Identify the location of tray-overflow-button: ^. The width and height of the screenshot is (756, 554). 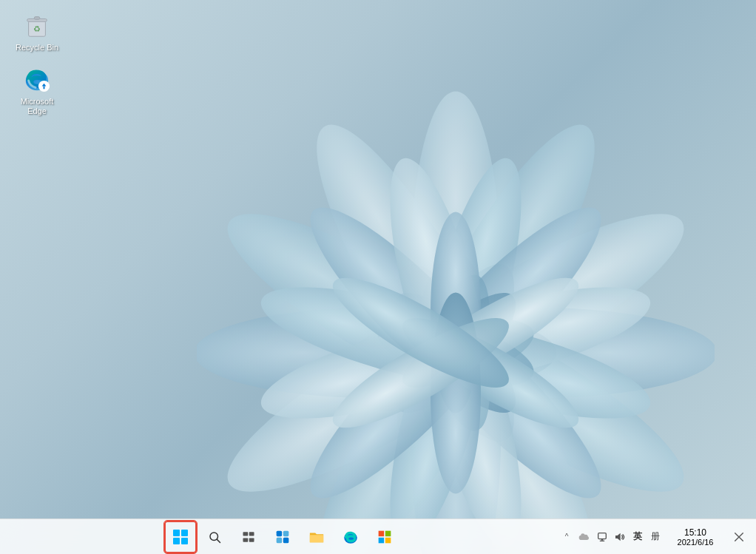
(567, 537).